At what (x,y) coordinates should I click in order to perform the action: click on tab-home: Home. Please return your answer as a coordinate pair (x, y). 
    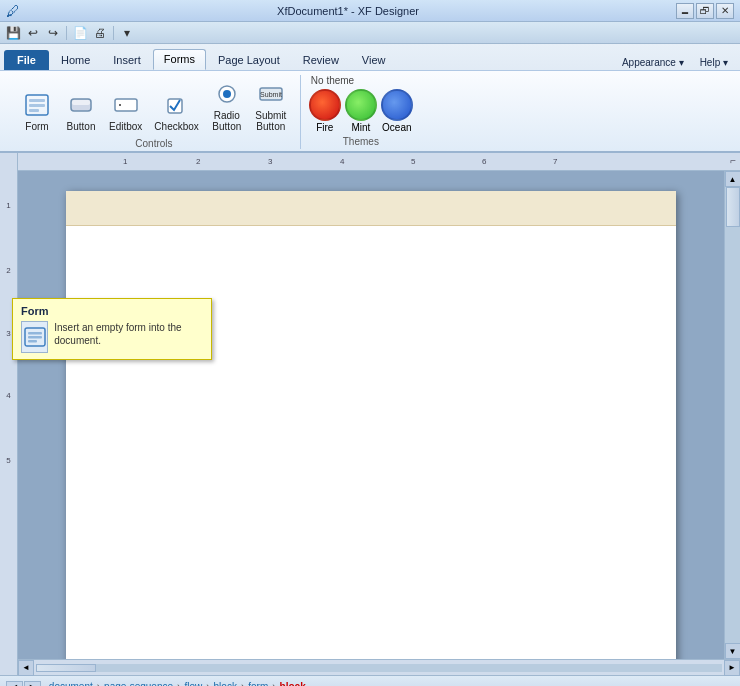
    Looking at the image, I should click on (76, 60).